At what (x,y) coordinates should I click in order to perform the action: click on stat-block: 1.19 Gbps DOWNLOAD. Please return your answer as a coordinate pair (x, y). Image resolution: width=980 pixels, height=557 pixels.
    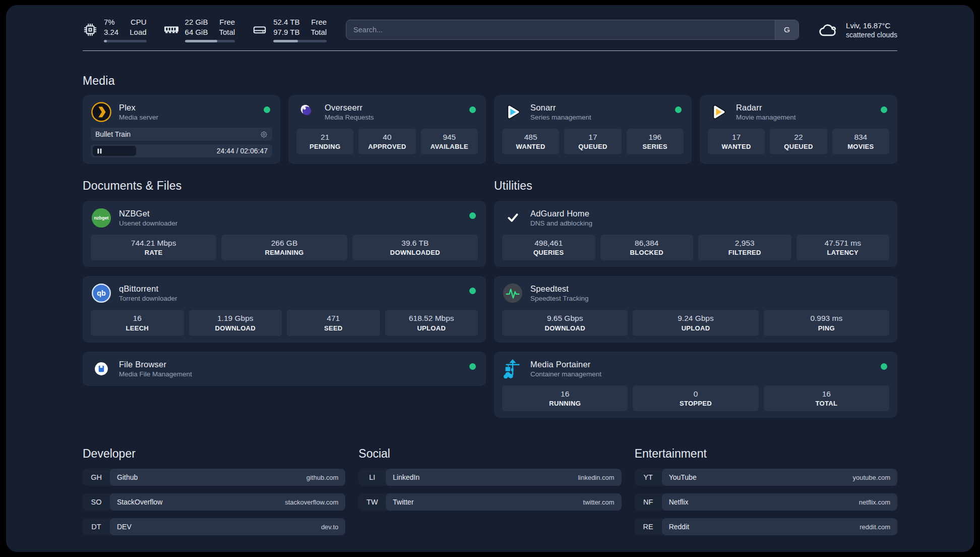
    Looking at the image, I should click on (236, 323).